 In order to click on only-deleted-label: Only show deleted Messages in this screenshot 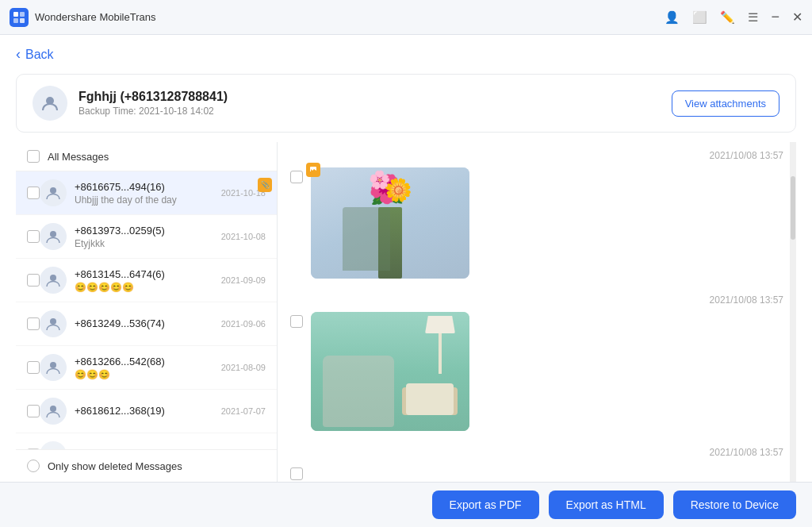, I will do `click(115, 467)`.